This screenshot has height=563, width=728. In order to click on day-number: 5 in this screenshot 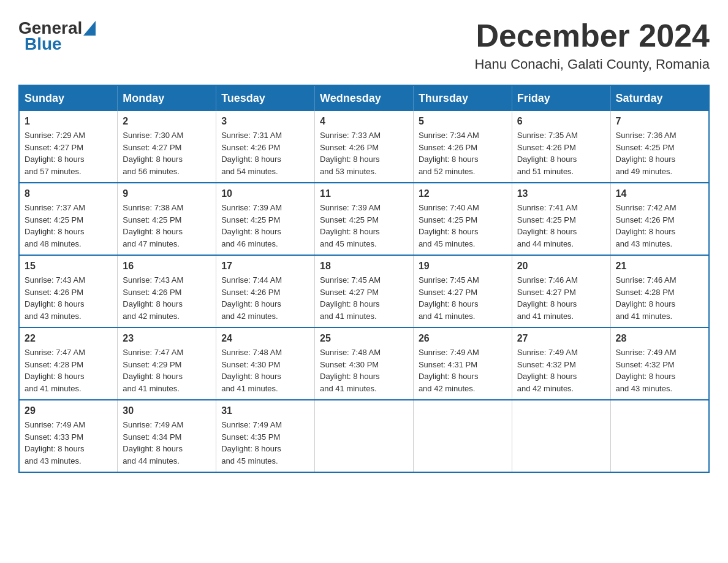, I will do `click(463, 121)`.